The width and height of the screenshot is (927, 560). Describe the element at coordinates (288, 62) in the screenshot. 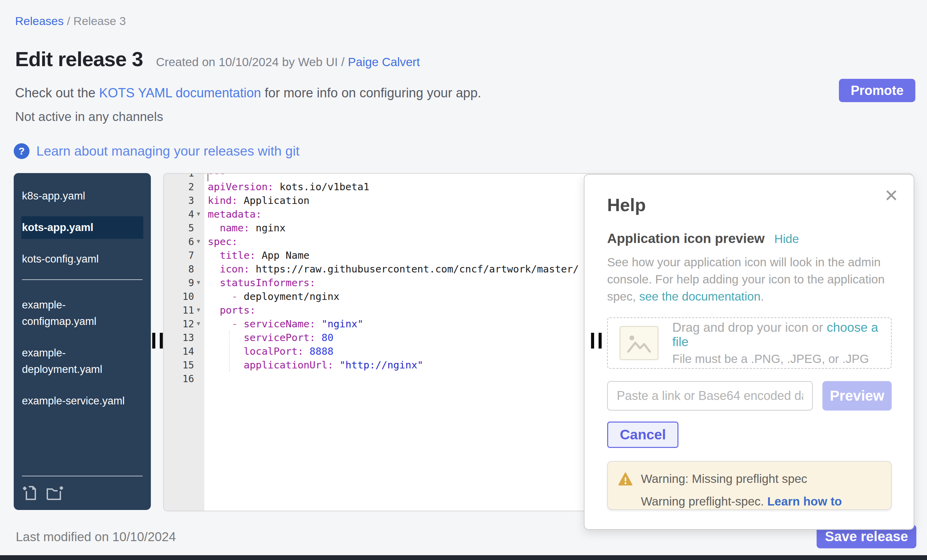

I see `created-info: Created on 10/10/2024 by Web UI / Paige …` at that location.